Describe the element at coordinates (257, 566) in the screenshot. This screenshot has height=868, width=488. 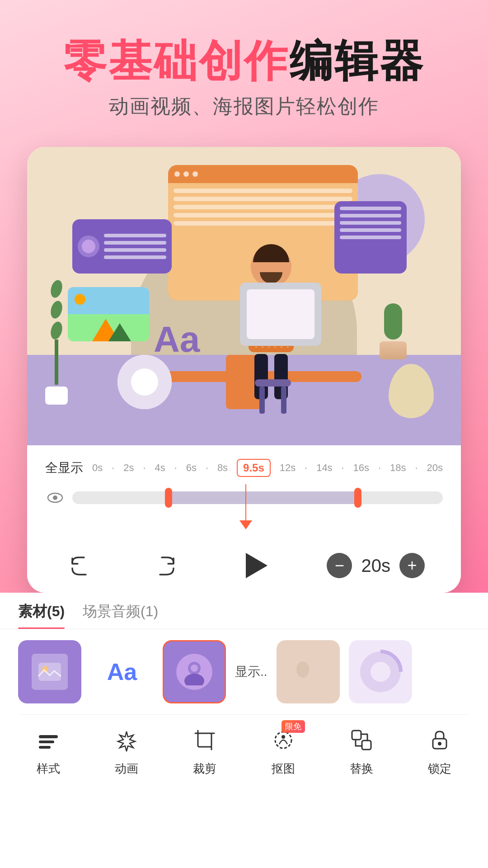
I see `play-triangle-icon` at that location.